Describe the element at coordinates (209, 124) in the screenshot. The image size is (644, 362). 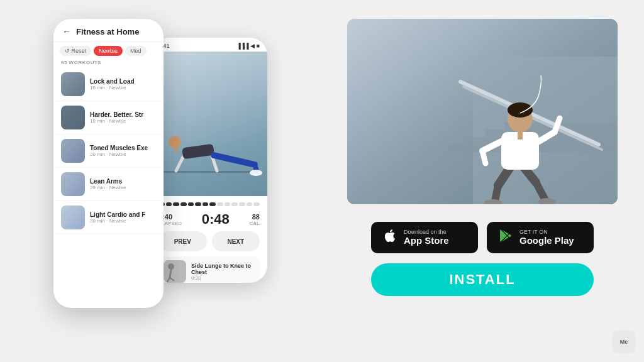
I see `workout-preview-image` at that location.